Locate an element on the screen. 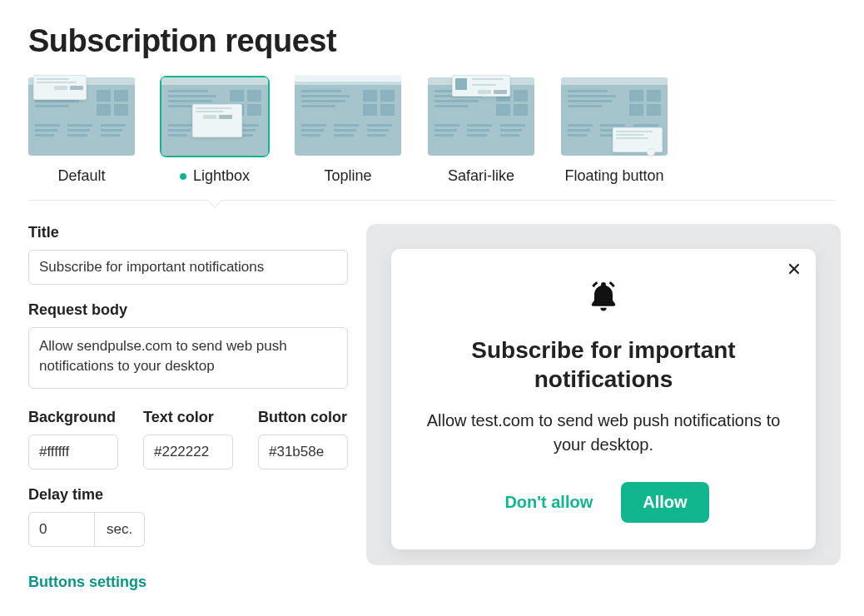 The height and width of the screenshot is (616, 864). delay-time-label: Delay time is located at coordinates (188, 494).